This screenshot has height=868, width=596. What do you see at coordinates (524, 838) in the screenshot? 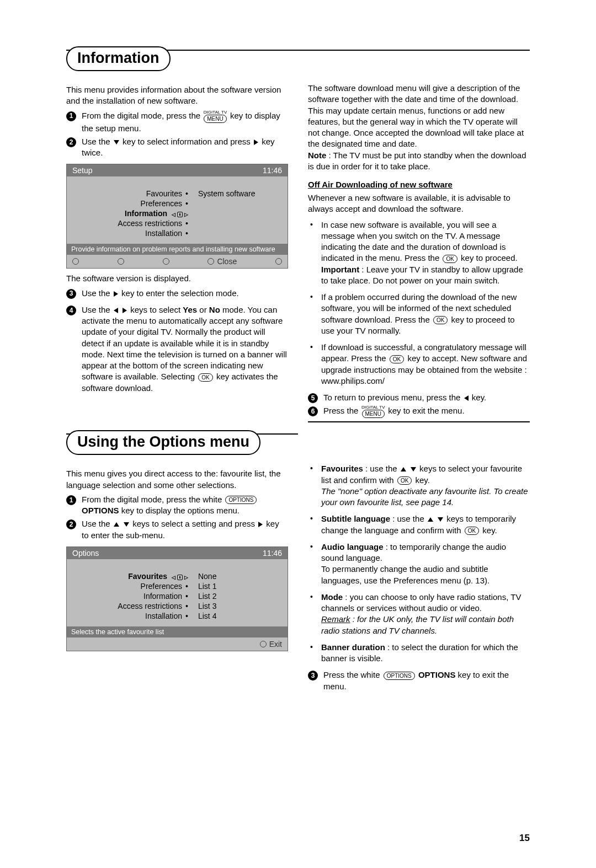
I see `page-number: 15` at bounding box center [524, 838].